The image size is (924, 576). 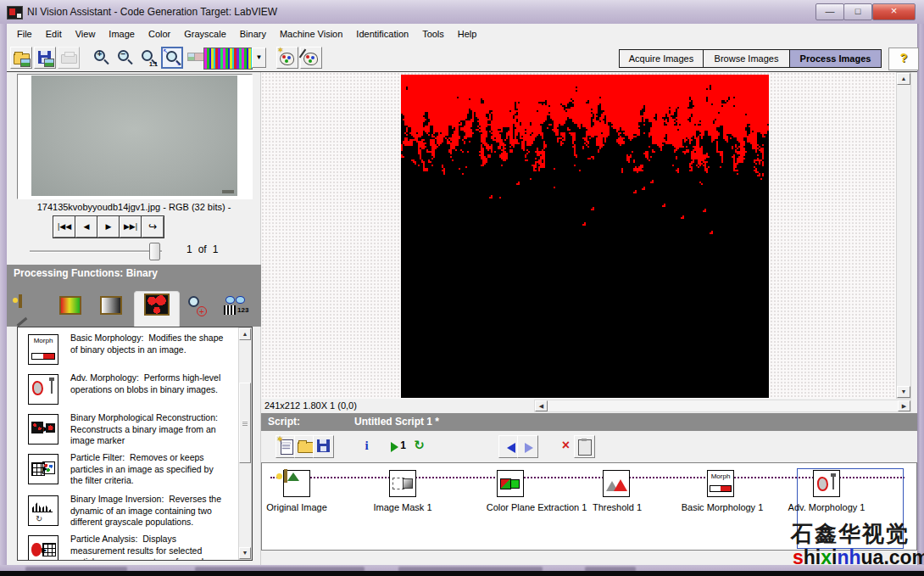 I want to click on list-item-adv-morphology: Adv. Morphology: Performs high-level ope…, so click(x=125, y=390).